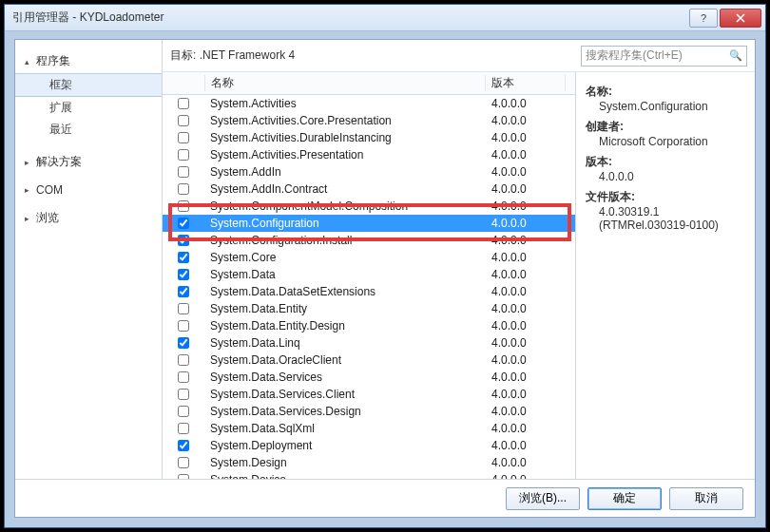 This screenshot has width=770, height=532. What do you see at coordinates (369, 343) in the screenshot?
I see `table-row: System.Data.Linq4.0.0.0` at bounding box center [369, 343].